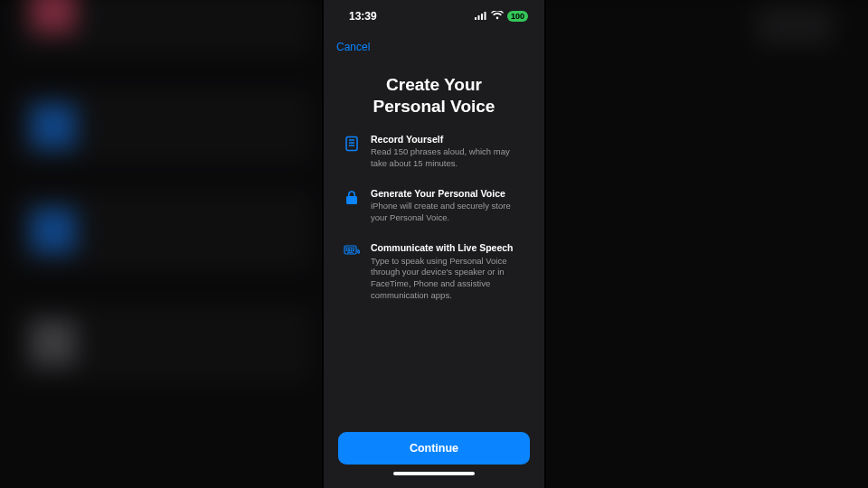 This screenshot has width=868, height=488. Describe the element at coordinates (497, 16) in the screenshot. I see `wifi-icon` at that location.